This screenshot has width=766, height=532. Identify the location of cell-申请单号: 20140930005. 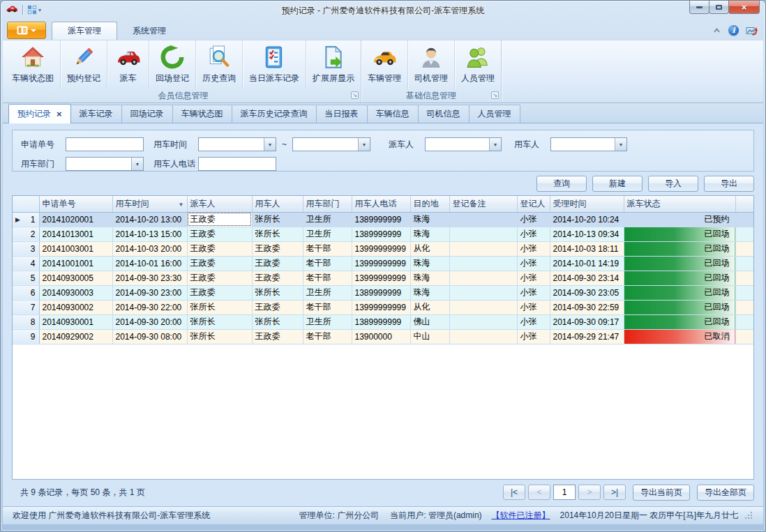
(75, 278).